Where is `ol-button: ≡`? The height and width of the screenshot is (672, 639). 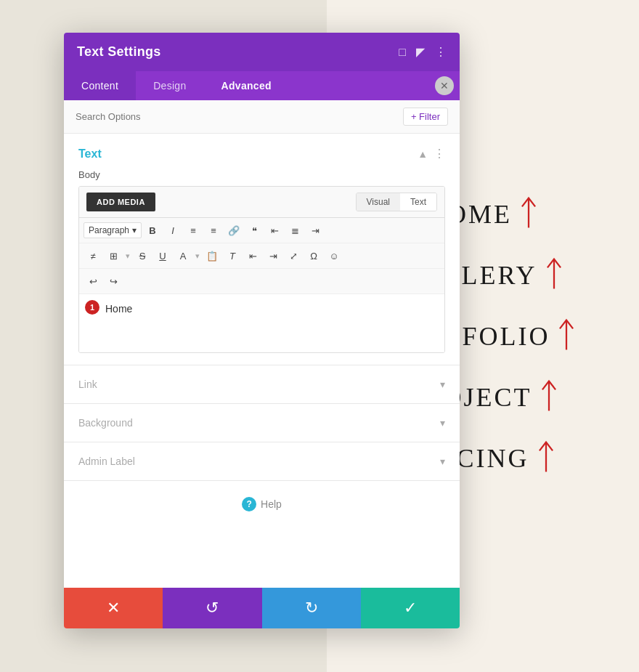 ol-button: ≡ is located at coordinates (213, 230).